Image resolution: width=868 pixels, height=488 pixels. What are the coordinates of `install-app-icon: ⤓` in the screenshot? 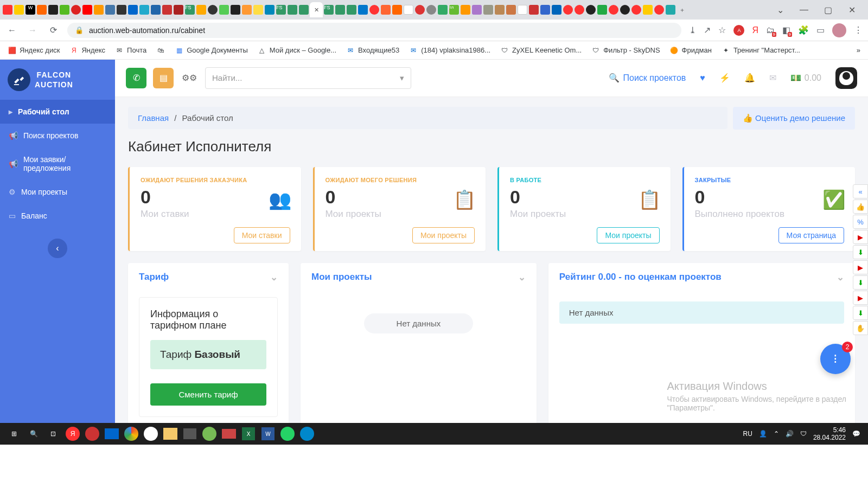 It's located at (692, 30).